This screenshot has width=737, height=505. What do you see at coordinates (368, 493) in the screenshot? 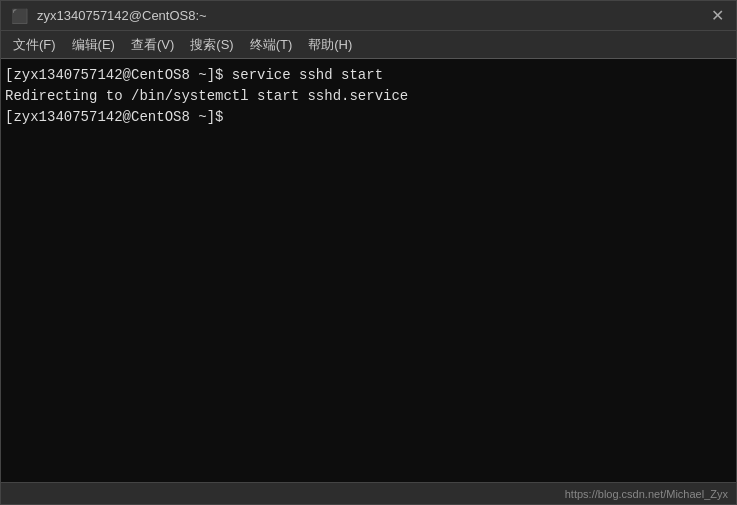
I see `status-bar: https://blog.csdn.net/Michael_Zyx` at bounding box center [368, 493].